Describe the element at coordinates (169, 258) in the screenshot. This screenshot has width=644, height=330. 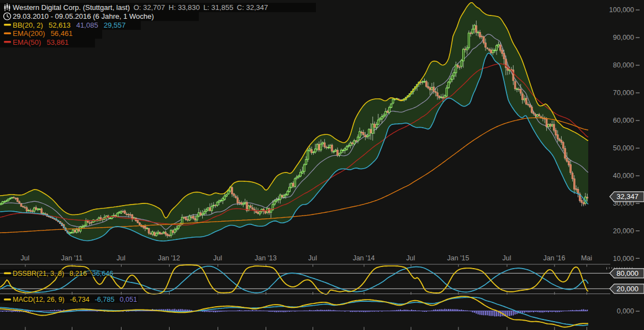
I see `svg-text: Jan '12` at that location.